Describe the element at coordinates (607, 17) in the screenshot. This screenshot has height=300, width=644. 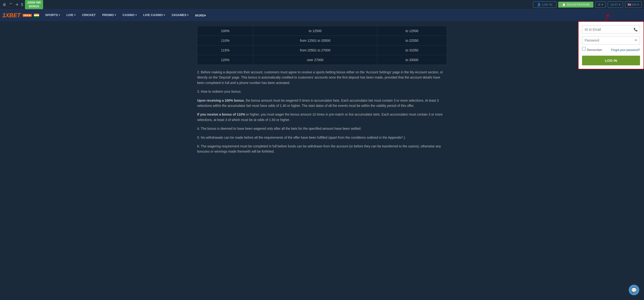
I see `red-arrow-indicator: ↗` at that location.